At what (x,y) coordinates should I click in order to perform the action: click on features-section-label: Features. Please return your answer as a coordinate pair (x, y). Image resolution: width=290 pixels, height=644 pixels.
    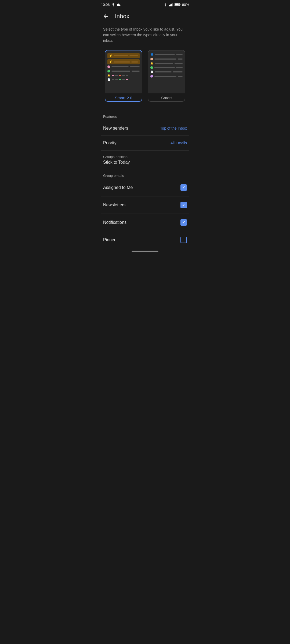
    Looking at the image, I should click on (145, 115).